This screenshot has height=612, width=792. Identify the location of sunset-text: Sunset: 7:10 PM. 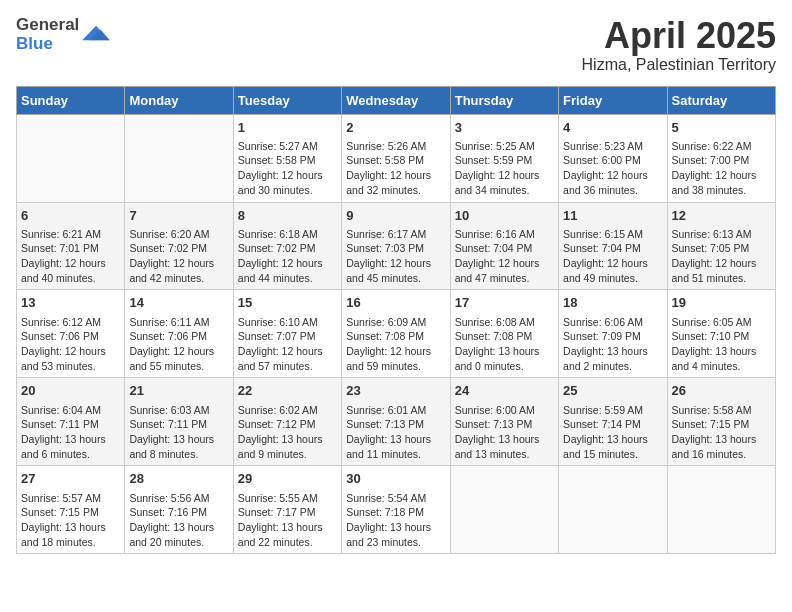
(722, 336).